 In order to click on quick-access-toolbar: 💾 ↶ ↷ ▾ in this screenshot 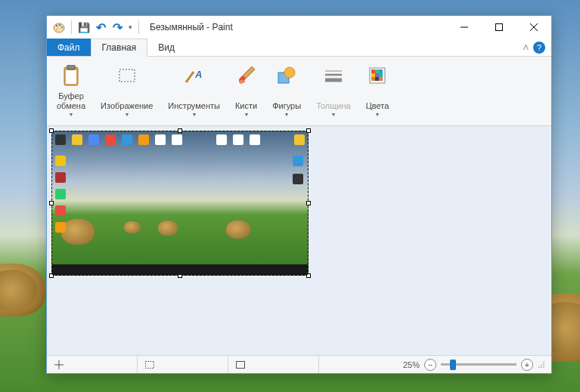, I will do `click(97, 27)`.